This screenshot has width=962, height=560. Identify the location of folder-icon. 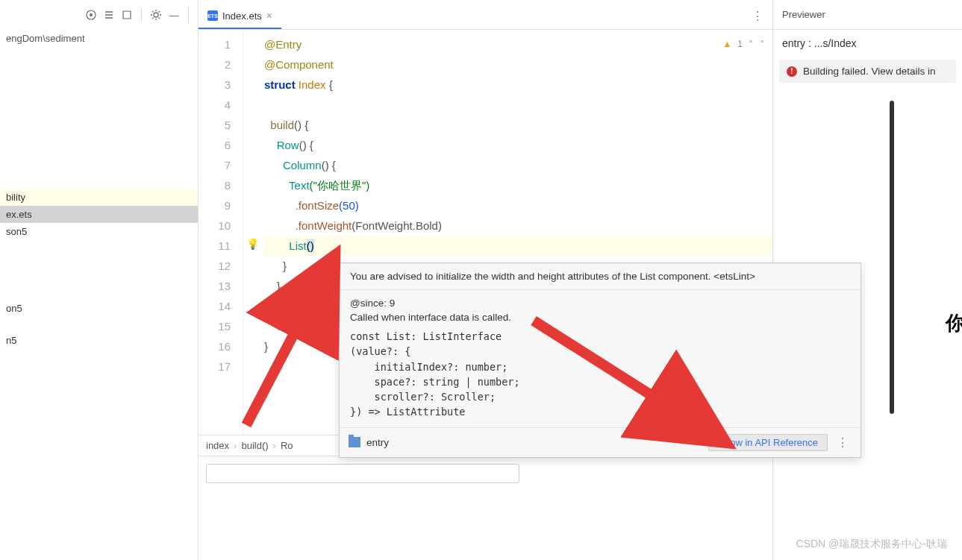
(354, 442).